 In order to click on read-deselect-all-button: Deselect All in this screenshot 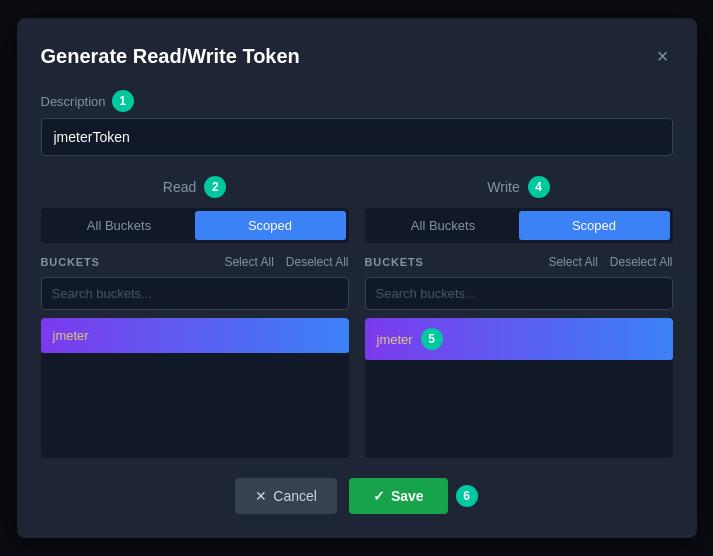, I will do `click(318, 262)`.